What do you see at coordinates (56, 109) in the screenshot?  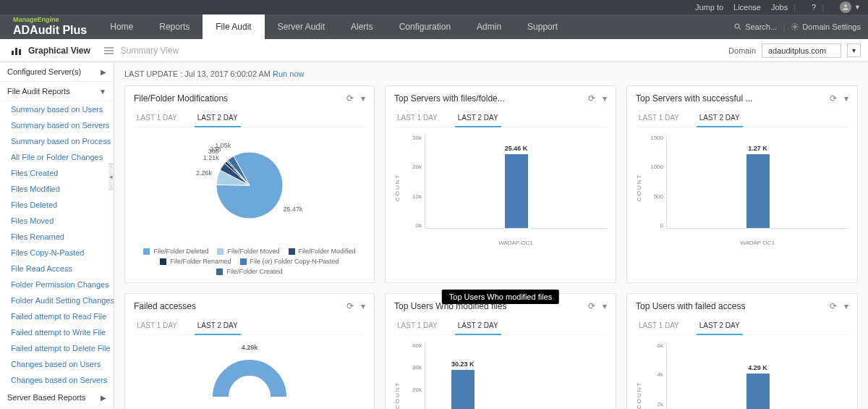 I see `sidebar-item: Summary based on Users` at bounding box center [56, 109].